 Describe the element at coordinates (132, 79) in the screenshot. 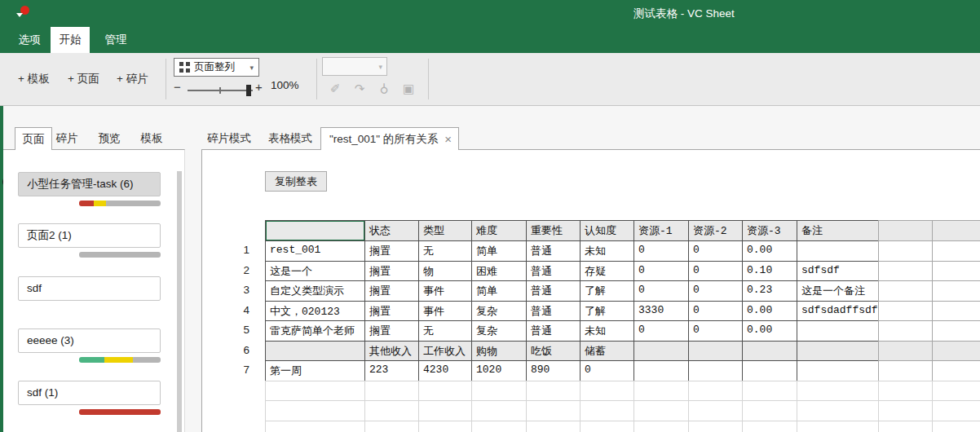

I see `add-fragment-button: + 碎片` at that location.